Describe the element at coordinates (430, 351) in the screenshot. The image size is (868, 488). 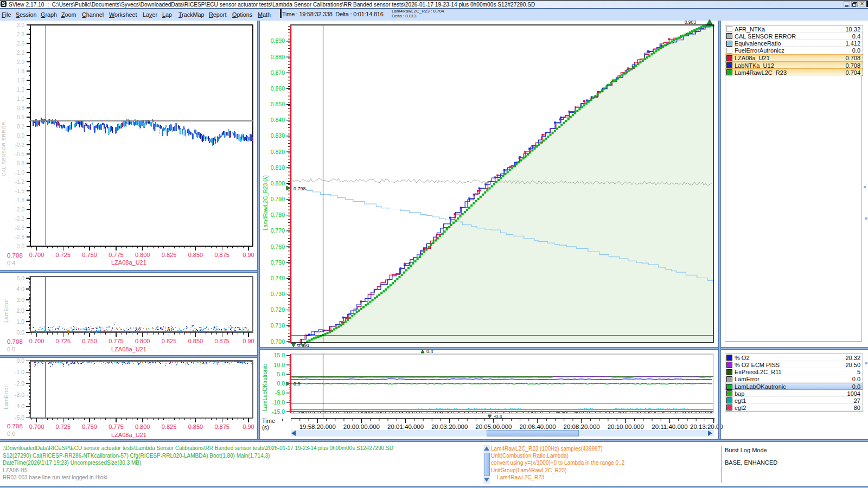
I see `svg-text: 0.4` at that location.